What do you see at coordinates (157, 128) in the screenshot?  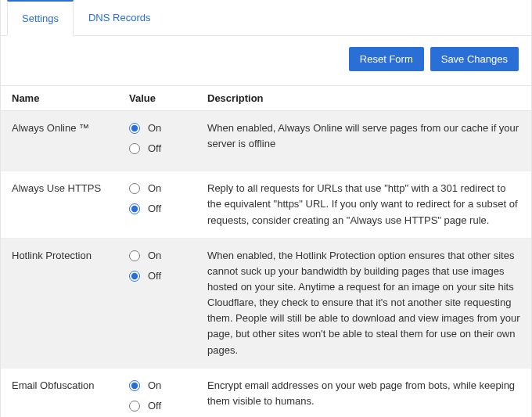 I see `always-online-on-option: On` at bounding box center [157, 128].